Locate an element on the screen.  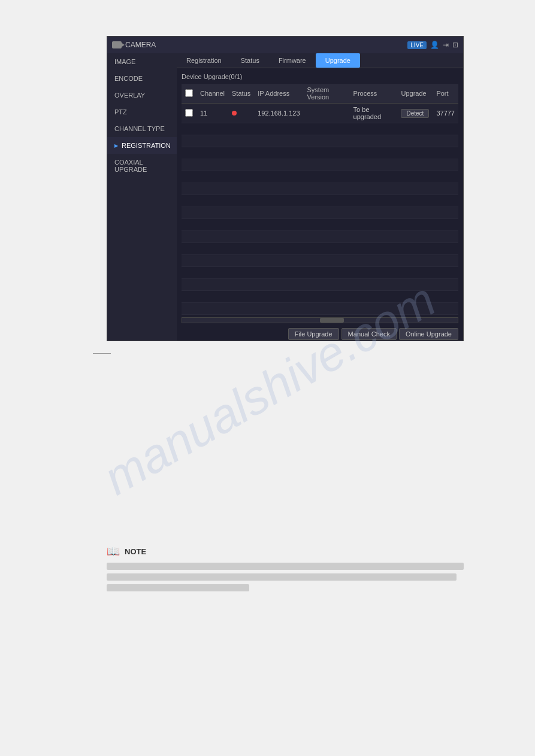
col-status: Status is located at coordinates (241, 93).